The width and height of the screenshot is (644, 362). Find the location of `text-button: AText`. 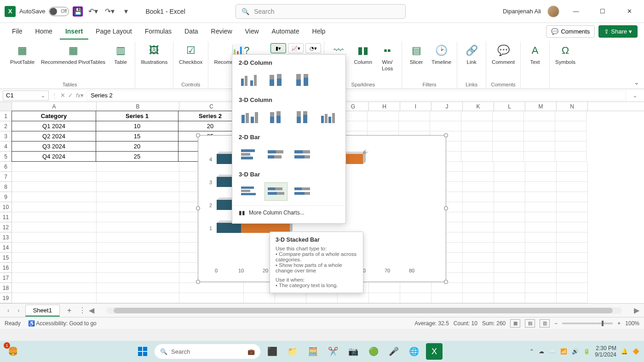

text-button: AText is located at coordinates (535, 61).